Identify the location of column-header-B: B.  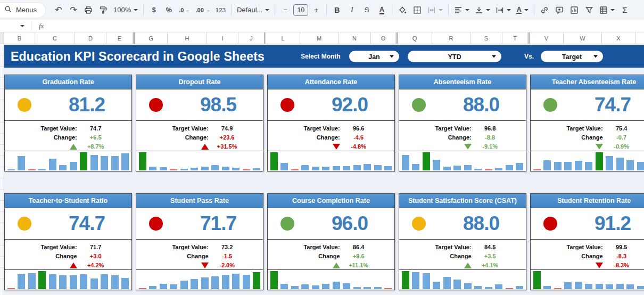
(20, 38).